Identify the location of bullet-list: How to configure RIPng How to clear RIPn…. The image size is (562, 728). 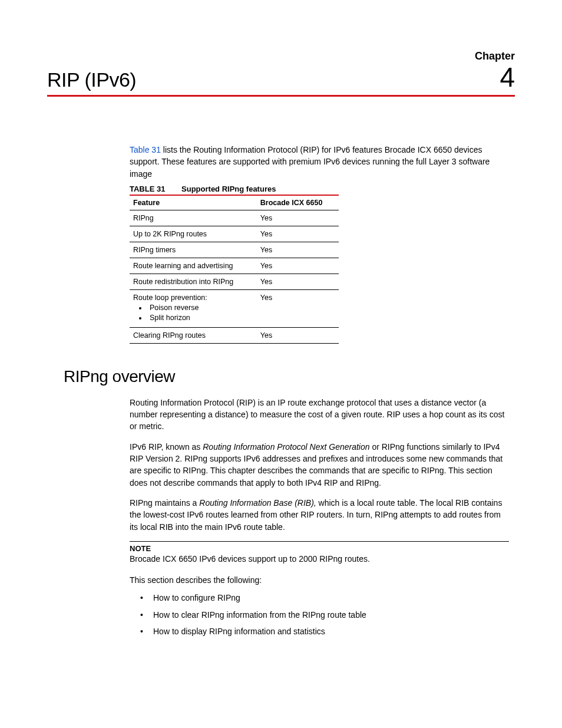
(325, 614).